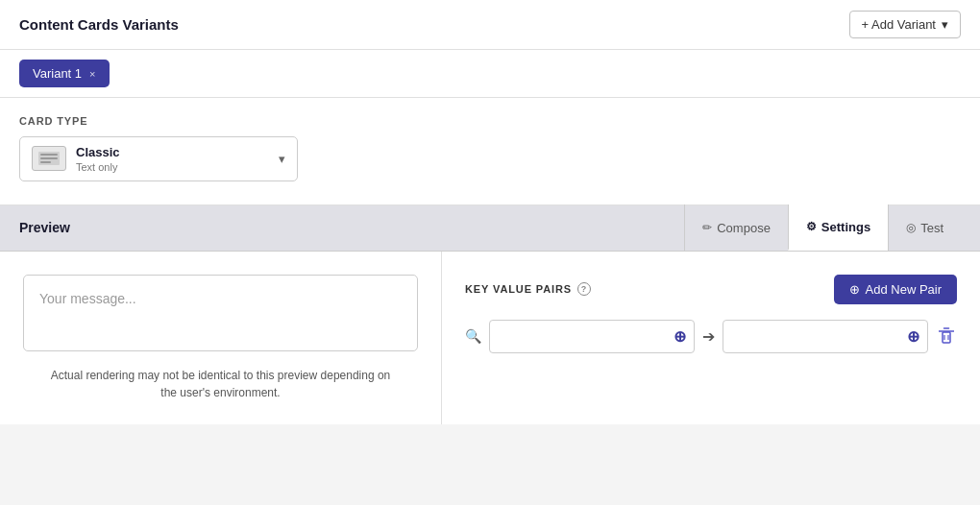 This screenshot has width=980, height=505. What do you see at coordinates (905, 25) in the screenshot?
I see `add-variant-button: + Add Variant ▾` at bounding box center [905, 25].